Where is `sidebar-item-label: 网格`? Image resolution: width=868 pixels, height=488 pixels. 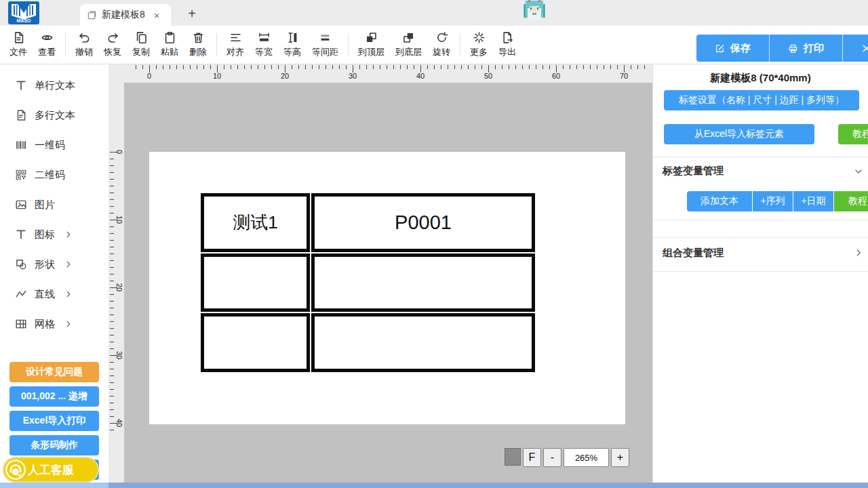
sidebar-item-label: 网格 is located at coordinates (45, 324).